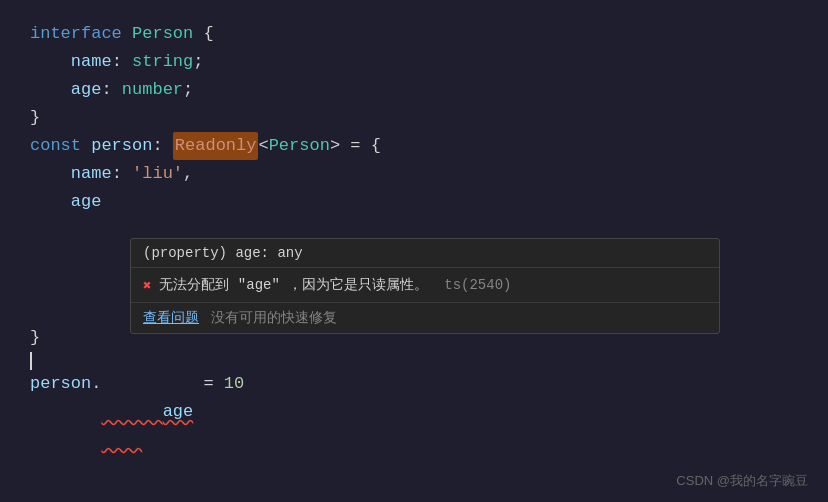 This screenshot has width=828, height=502. I want to click on keyword-interface: interface, so click(76, 34).